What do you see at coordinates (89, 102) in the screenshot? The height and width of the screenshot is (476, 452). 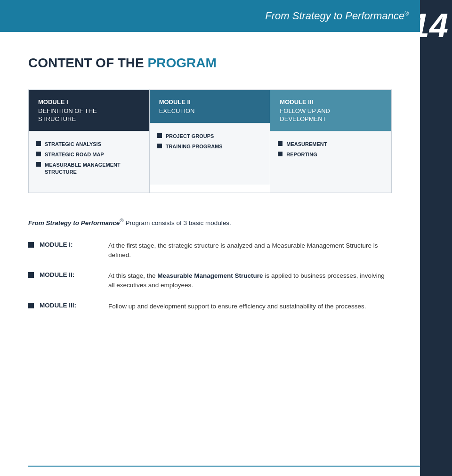 I see `module-1-number: MODULE I` at bounding box center [89, 102].